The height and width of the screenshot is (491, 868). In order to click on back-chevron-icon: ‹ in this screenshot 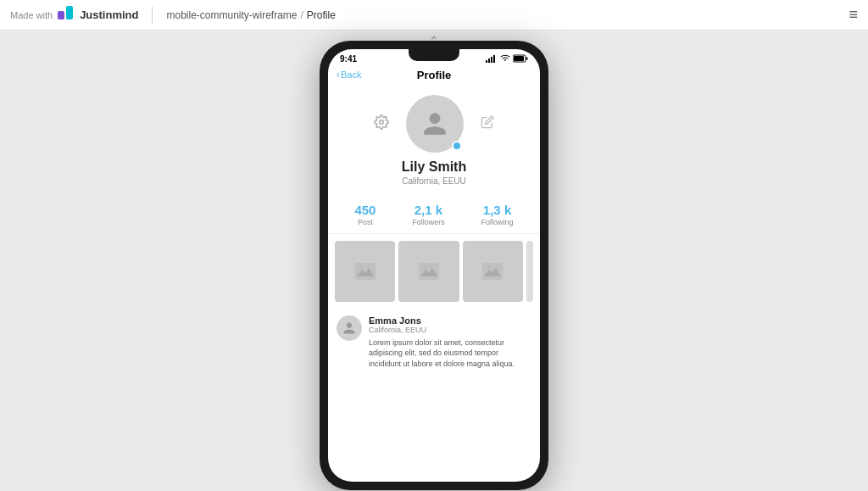, I will do `click(338, 75)`.